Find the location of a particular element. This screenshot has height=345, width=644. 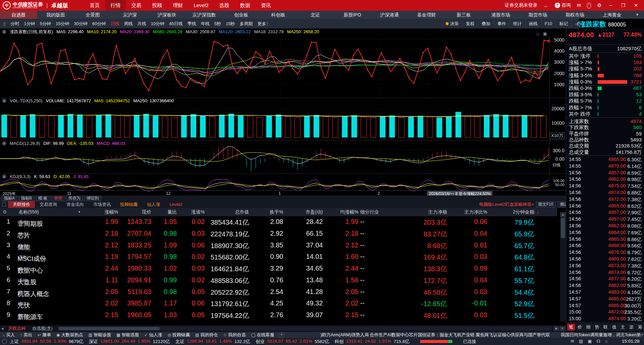

nav-tab-12: 新三板 is located at coordinates (464, 15).